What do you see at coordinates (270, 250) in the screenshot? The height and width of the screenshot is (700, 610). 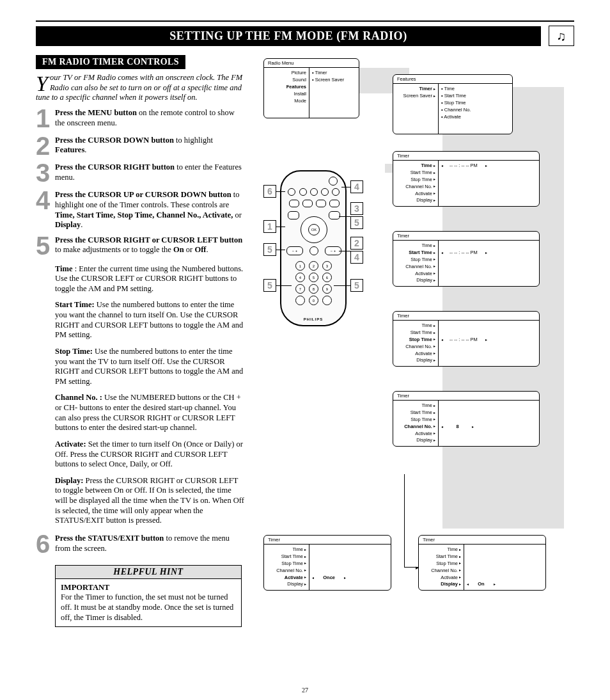 I see `callout-5: 5` at bounding box center [270, 250].